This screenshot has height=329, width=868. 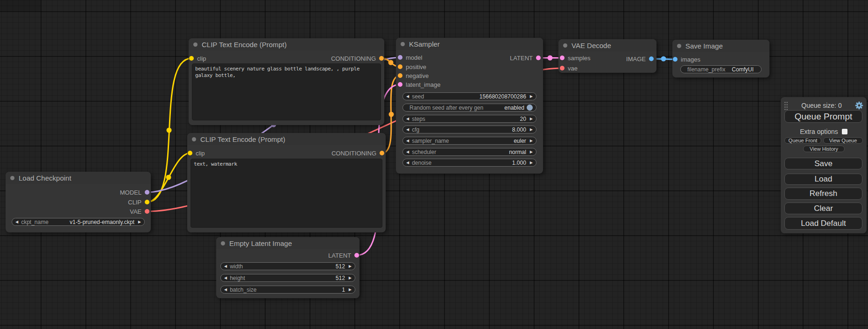 I want to click on node-header: Save Image, so click(x=721, y=46).